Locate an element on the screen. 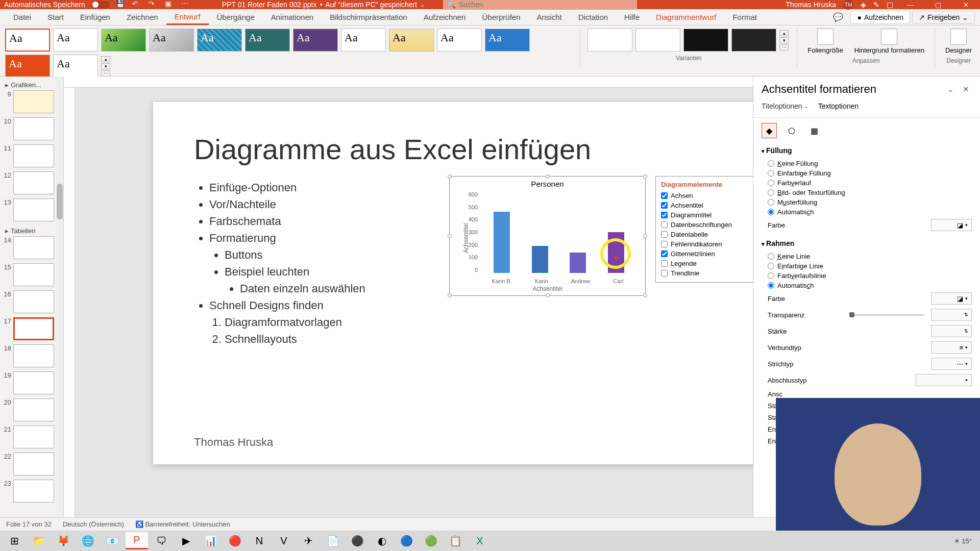 Image resolution: width=980 pixels, height=551 pixels. maximize-button: ▢ is located at coordinates (938, 5).